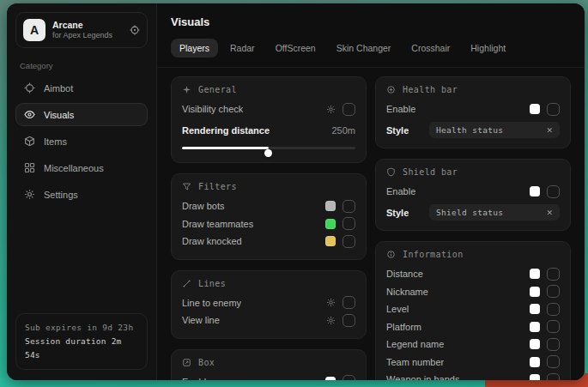  What do you see at coordinates (295, 48) in the screenshot?
I see `tab-offscreen: OffScreen` at bounding box center [295, 48].